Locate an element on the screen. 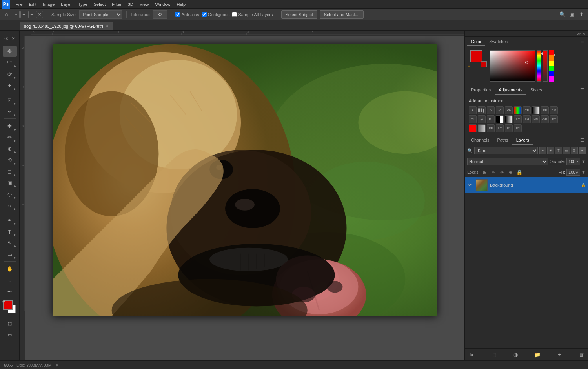  adj-extra2-icon: E2 is located at coordinates (518, 128).